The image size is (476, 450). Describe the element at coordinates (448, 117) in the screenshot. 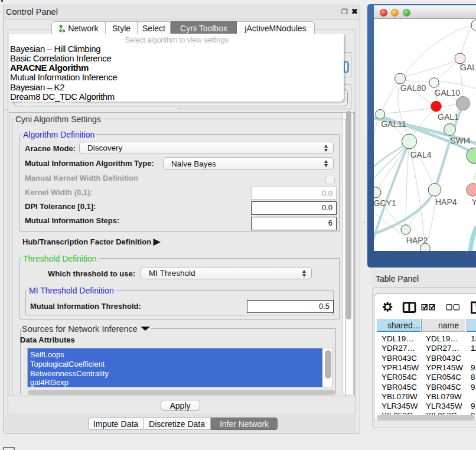

I see `svg-text: GAL1` at that location.